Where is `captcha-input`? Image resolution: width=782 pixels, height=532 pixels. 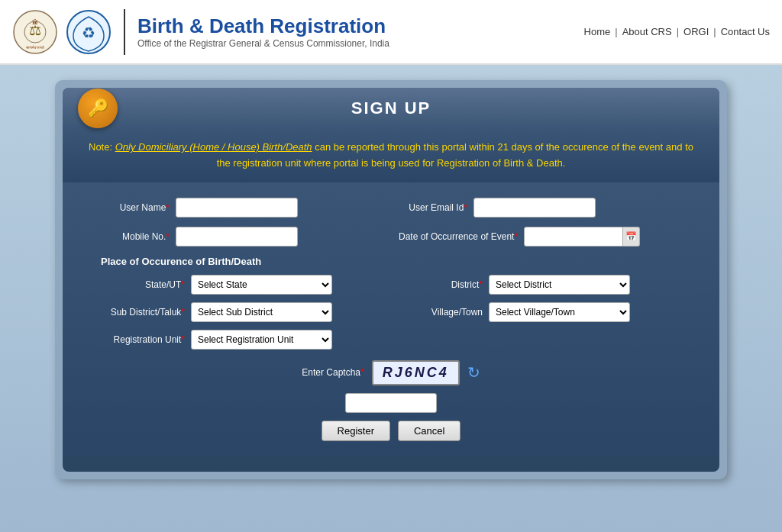
captcha-input is located at coordinates (391, 403).